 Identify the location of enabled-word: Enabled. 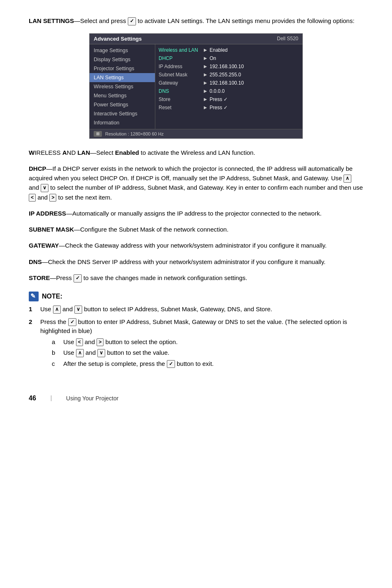
(127, 153).